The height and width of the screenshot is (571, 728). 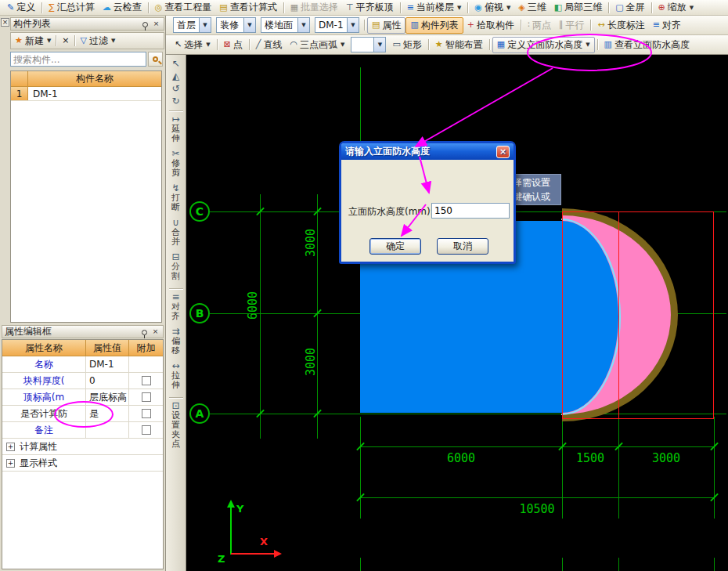 I want to click on delete-component-button: ×, so click(x=66, y=41).